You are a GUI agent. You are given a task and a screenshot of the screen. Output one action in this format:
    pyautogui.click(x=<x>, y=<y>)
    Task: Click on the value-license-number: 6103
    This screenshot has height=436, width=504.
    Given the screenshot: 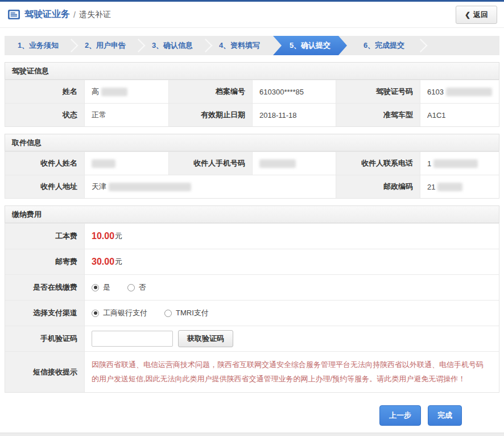 What is the action you would take?
    pyautogui.click(x=460, y=91)
    